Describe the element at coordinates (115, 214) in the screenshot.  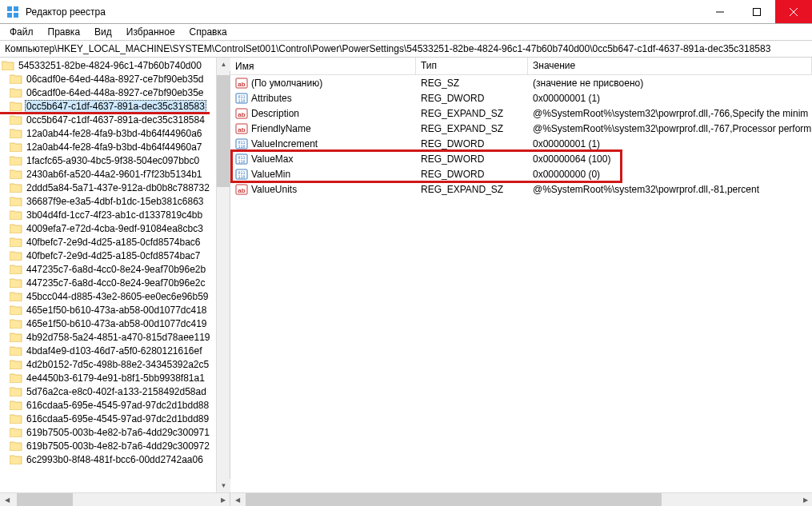
I see `tree-item: 3b04d4fd-1cc7-4f23-ab1c-d1337819c4bb` at that location.